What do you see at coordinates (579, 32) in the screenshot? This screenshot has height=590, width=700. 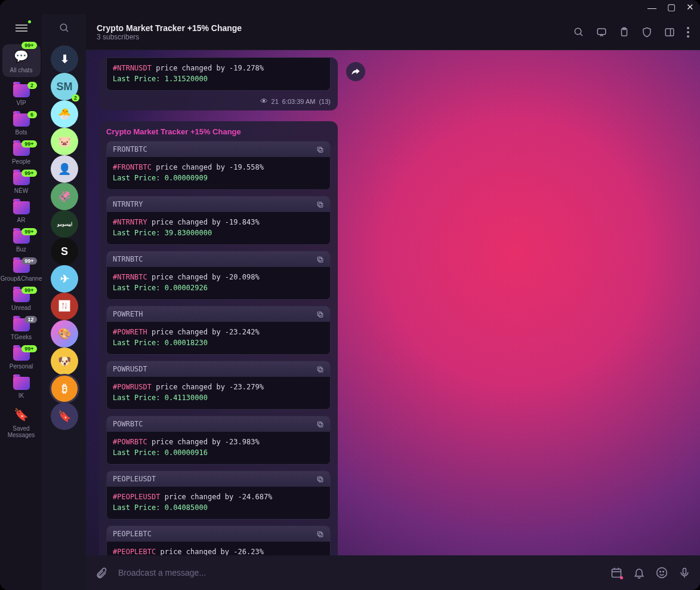 I see `search-chat-icon` at bounding box center [579, 32].